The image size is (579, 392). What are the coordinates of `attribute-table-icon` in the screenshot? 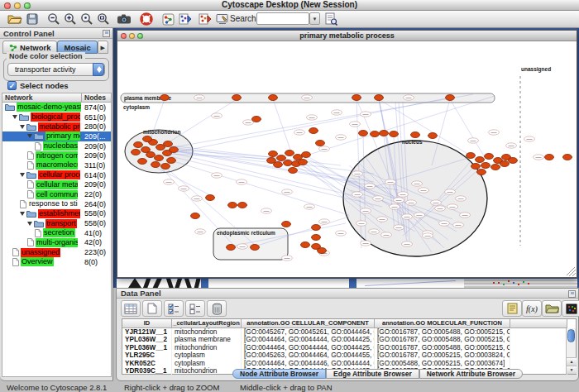 It's located at (131, 308).